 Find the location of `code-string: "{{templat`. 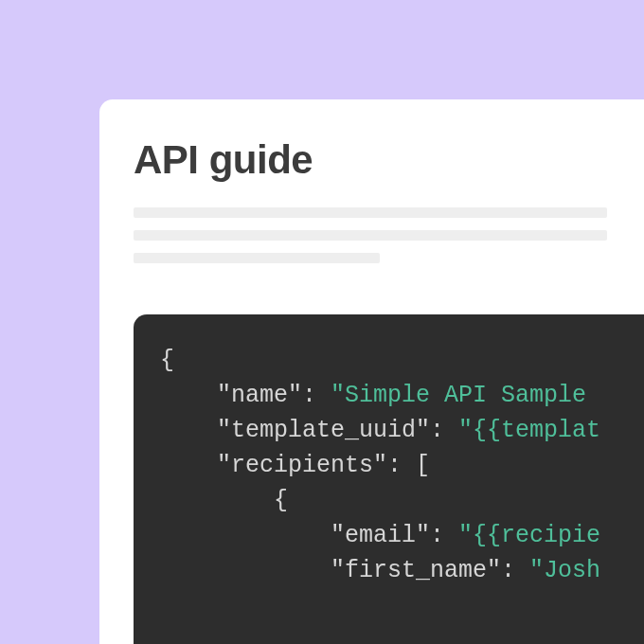

code-string: "{{templat is located at coordinates (529, 430).